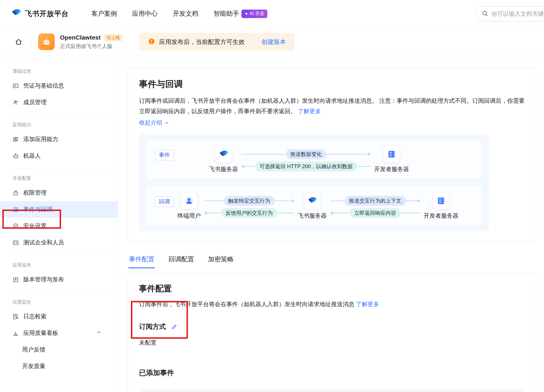  Describe the element at coordinates (16, 156) in the screenshot. I see `robot-icon` at that location.